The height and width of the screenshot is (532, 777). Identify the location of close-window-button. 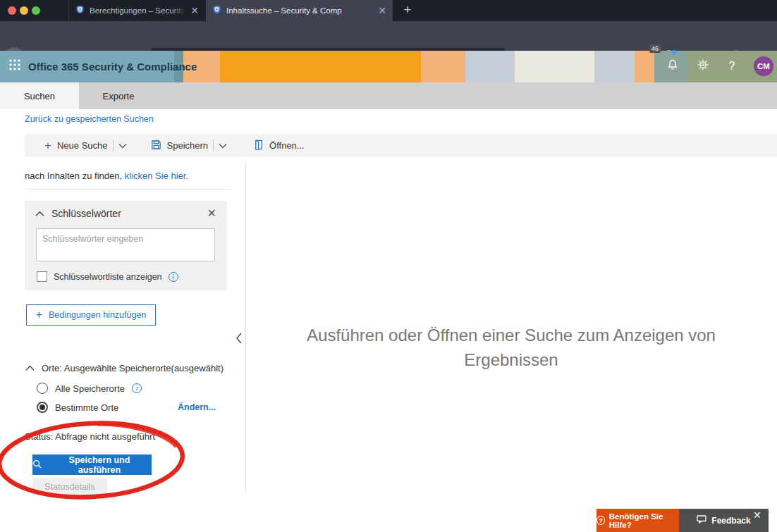
(12, 11).